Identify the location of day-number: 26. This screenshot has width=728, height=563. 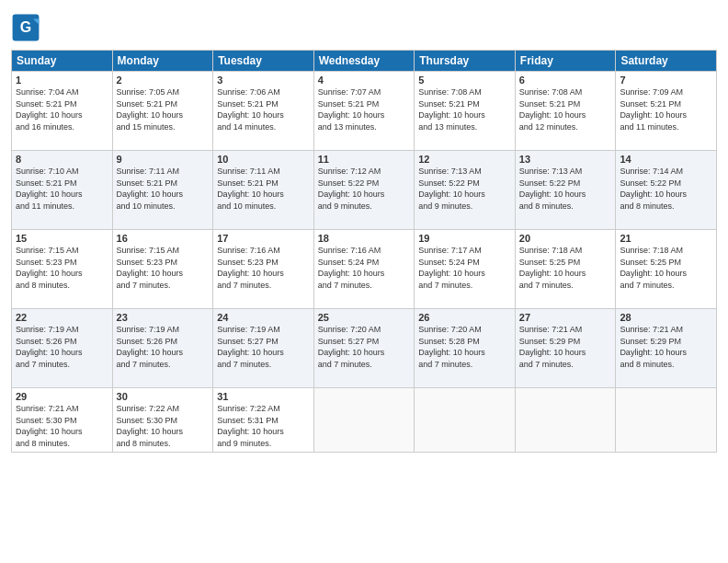
(465, 317).